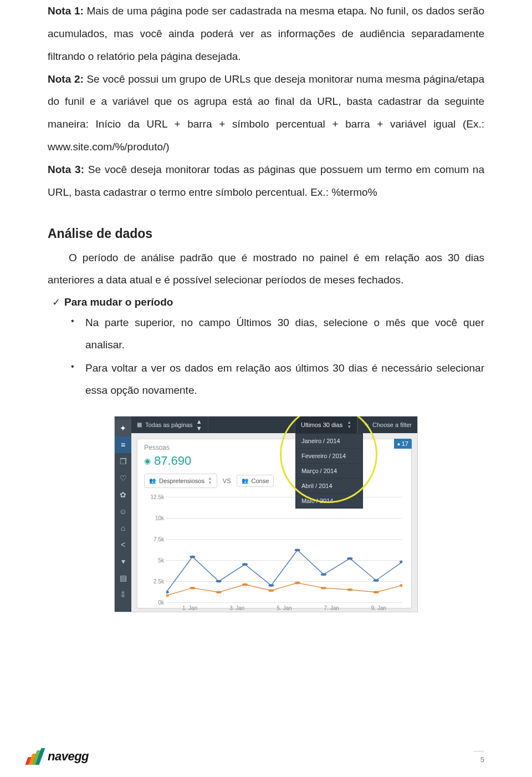 Image resolution: width=532 pixels, height=777 pixels. Describe the element at coordinates (140, 425) in the screenshot. I see `pages-icon: ▦` at that location.